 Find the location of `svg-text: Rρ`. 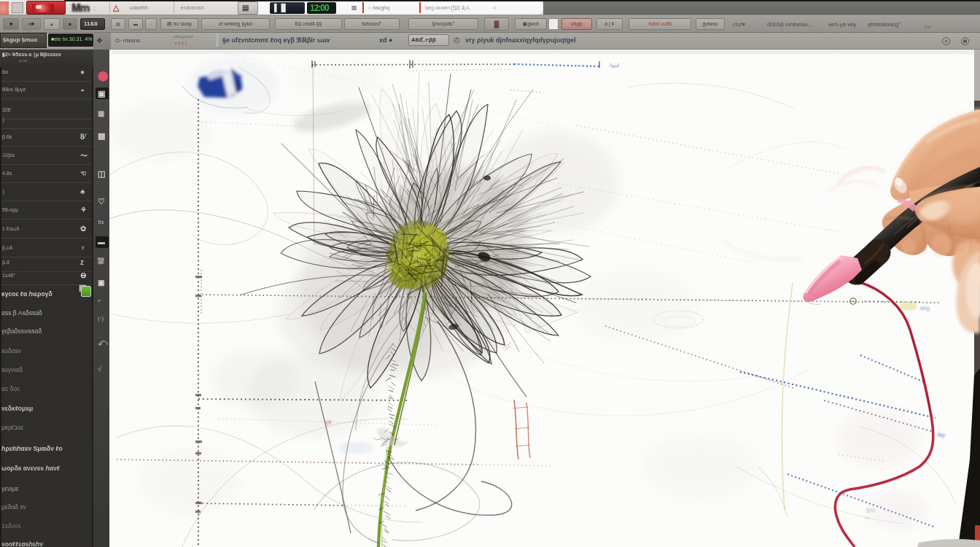

svg-text: Rρ is located at coordinates (942, 435).